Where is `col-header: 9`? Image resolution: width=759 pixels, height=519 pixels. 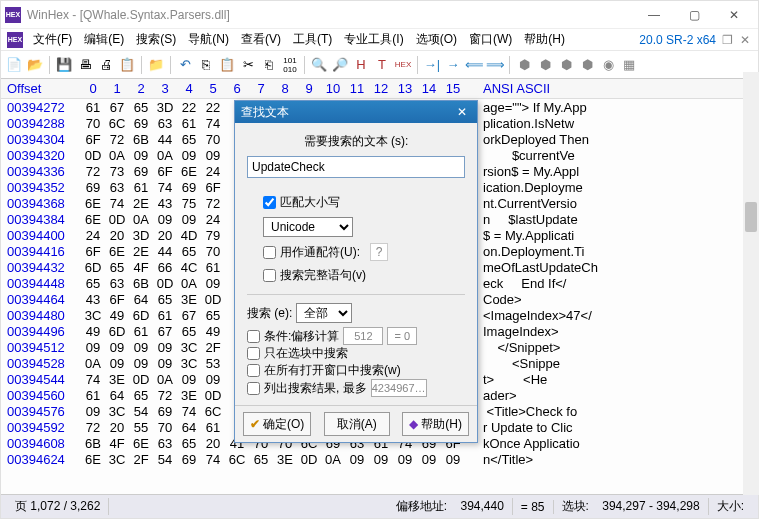 col-header: 9 is located at coordinates (309, 88).